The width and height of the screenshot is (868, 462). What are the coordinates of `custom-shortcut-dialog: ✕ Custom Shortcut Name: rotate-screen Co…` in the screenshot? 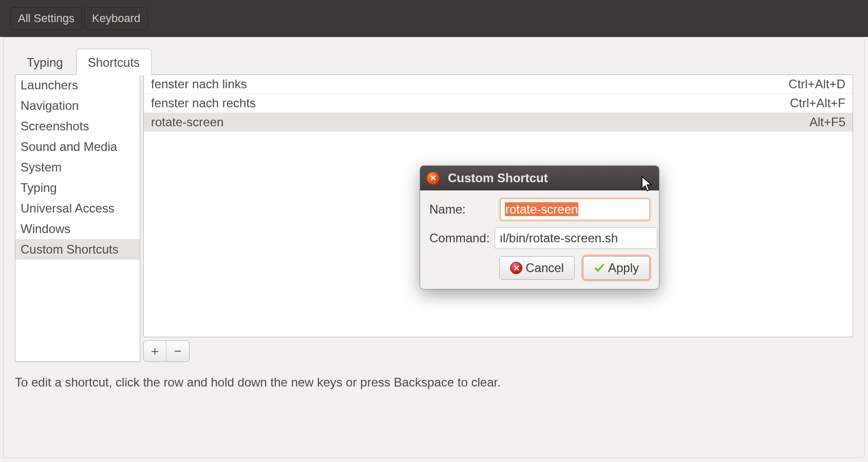 It's located at (539, 227).